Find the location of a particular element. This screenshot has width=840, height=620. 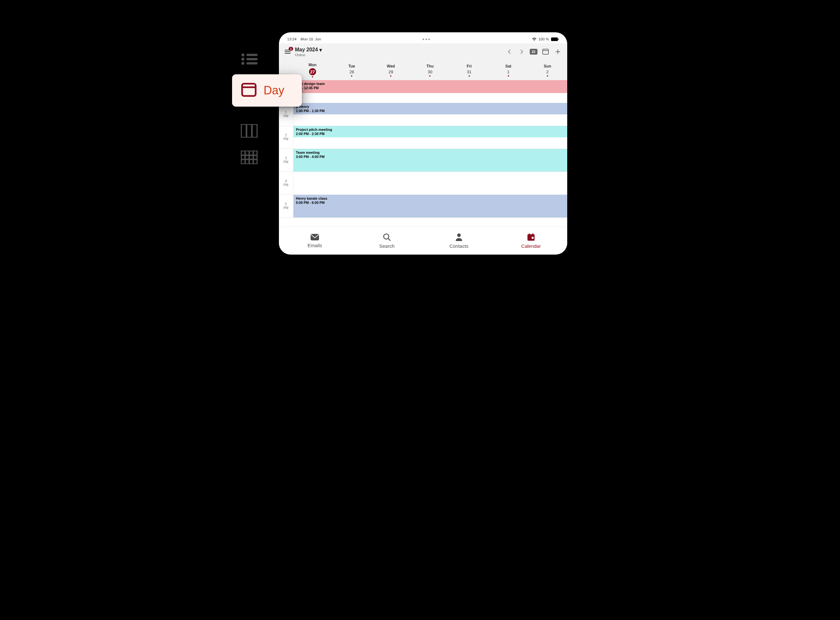

status-right: 100 % is located at coordinates (545, 39).